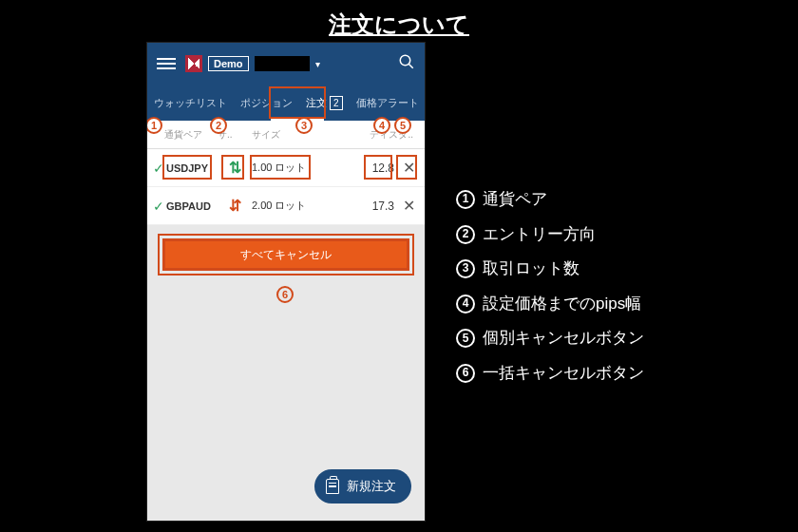 The height and width of the screenshot is (532, 798). I want to click on row-distance: 12.8, so click(359, 168).